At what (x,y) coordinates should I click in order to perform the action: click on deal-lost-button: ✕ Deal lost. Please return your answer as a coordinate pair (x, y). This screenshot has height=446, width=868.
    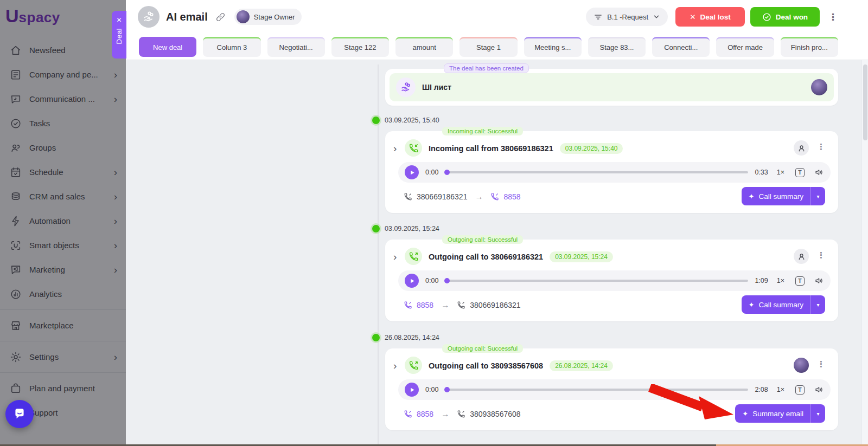
    Looking at the image, I should click on (710, 17).